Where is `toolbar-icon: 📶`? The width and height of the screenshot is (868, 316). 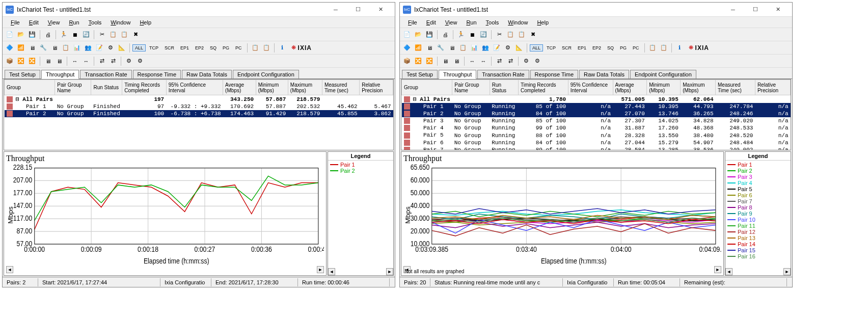
toolbar-icon: 📶 is located at coordinates (418, 48).